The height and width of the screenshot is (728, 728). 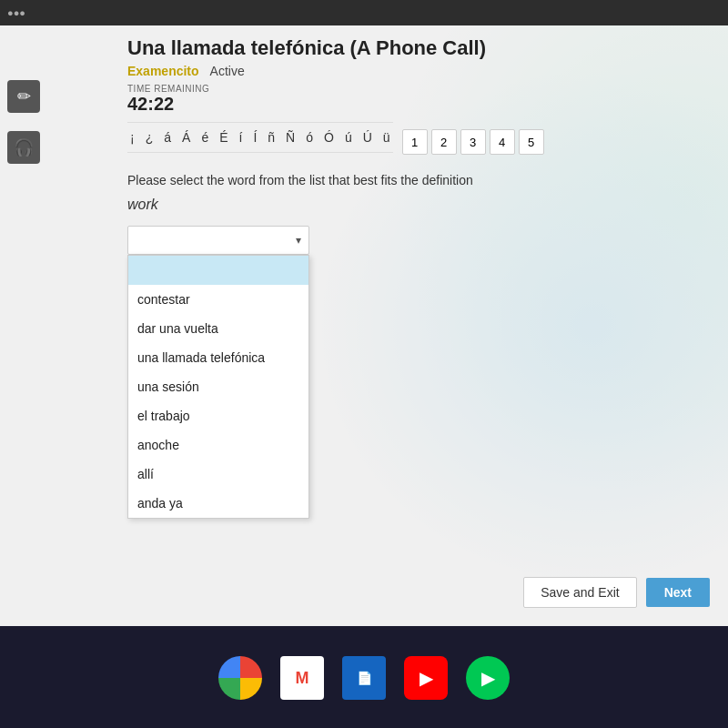 I want to click on gmail-icon: M, so click(x=302, y=678).